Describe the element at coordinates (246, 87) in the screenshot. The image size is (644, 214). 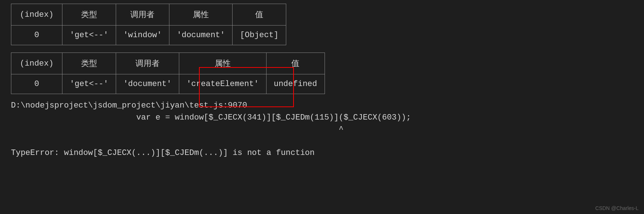
I see `highlight-annotation` at that location.